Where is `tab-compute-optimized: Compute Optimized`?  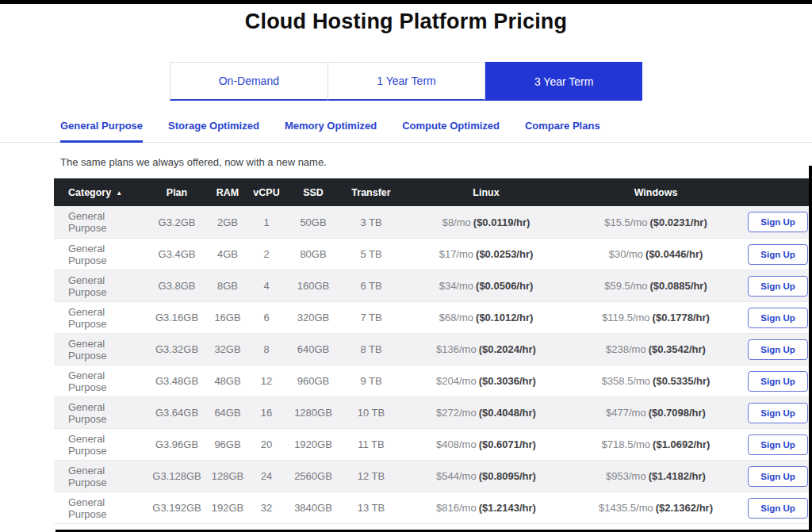
tab-compute-optimized: Compute Optimized is located at coordinates (450, 132).